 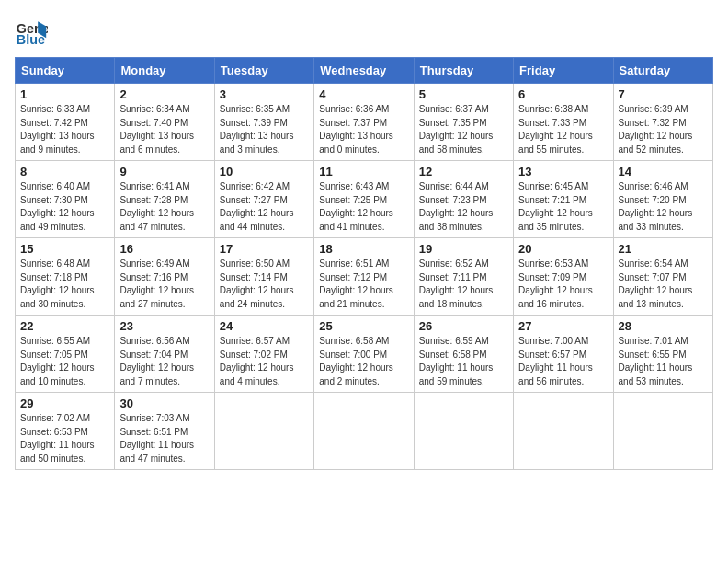 What do you see at coordinates (364, 284) in the screenshot?
I see `day-info: Sunrise: 6:51 AMSunset: 7:12 PMDaylight:…` at bounding box center [364, 284].